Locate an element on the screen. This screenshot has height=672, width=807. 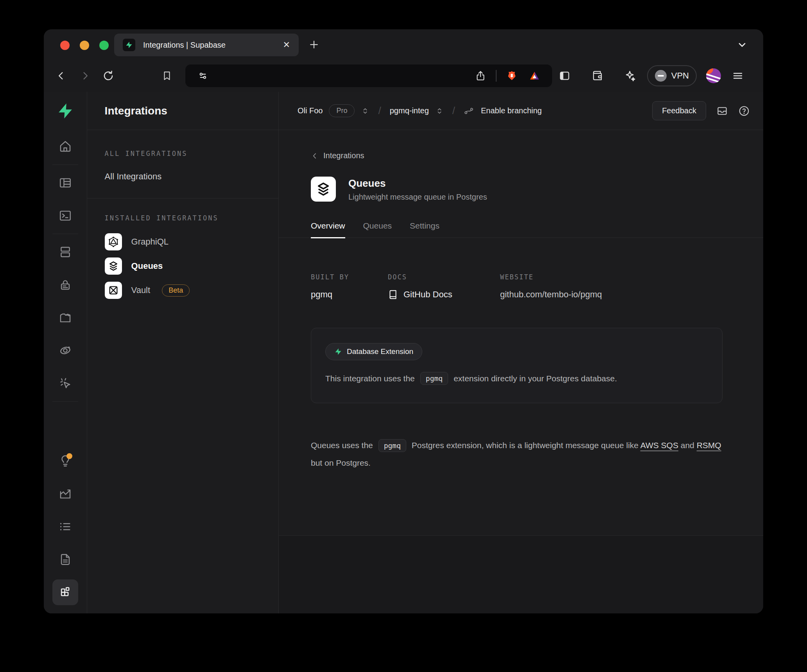
zoom-window-button is located at coordinates (104, 45).